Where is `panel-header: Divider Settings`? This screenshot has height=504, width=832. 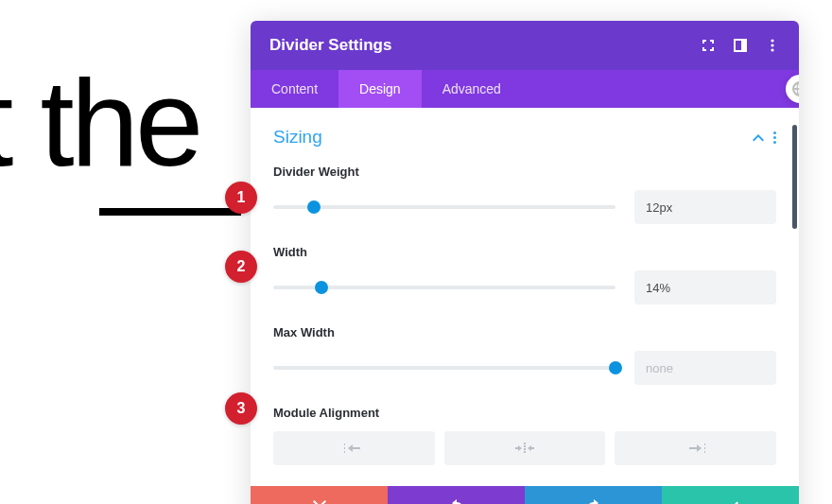
panel-header: Divider Settings is located at coordinates (525, 45).